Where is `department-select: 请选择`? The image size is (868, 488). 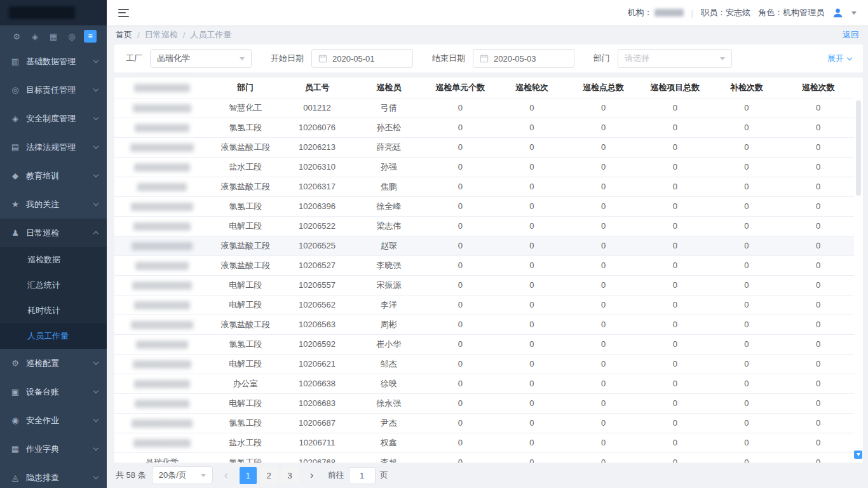
department-select: 请选择 is located at coordinates (675, 58).